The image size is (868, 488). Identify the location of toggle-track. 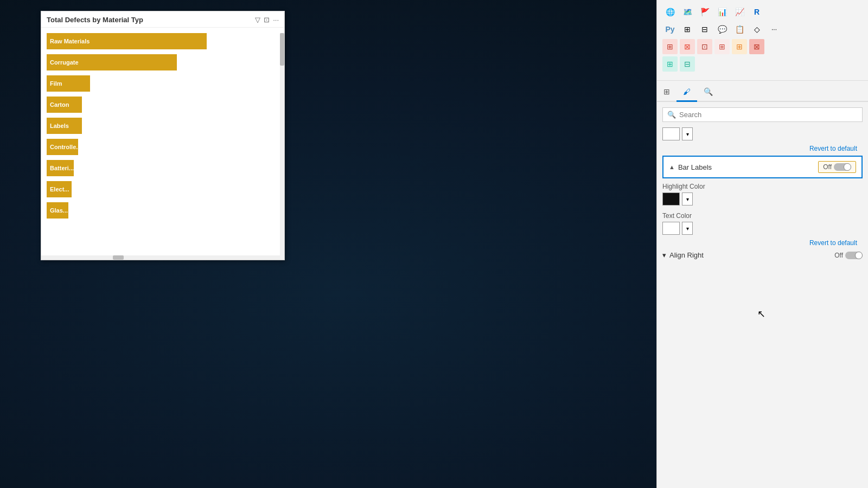
(843, 167).